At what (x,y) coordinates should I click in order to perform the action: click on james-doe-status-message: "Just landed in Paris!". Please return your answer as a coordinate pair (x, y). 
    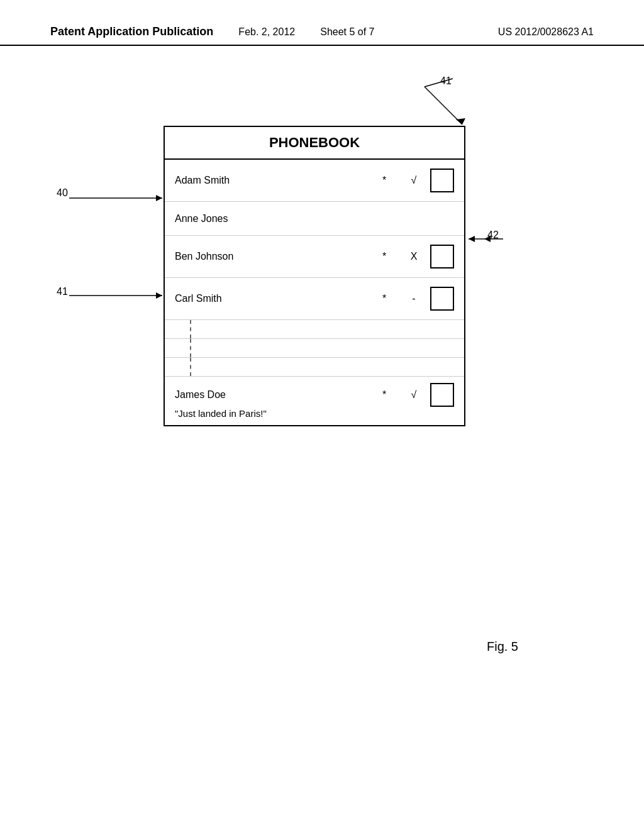
    Looking at the image, I should click on (221, 414).